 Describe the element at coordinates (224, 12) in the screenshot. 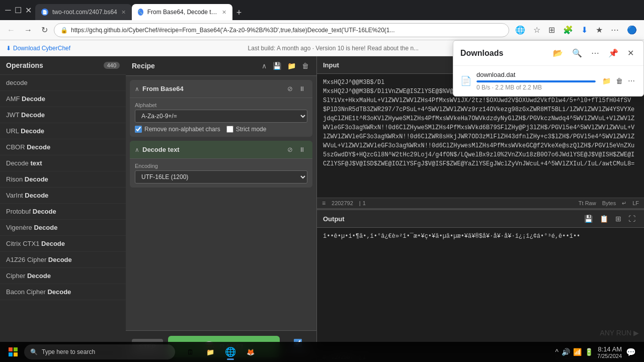

I see `tab2-close: ✕` at that location.